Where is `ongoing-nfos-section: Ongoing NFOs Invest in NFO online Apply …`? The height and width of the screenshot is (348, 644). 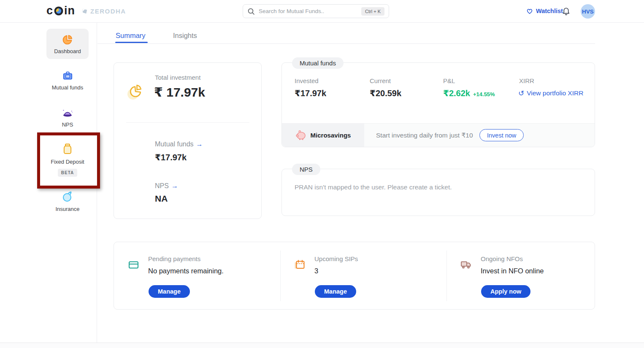
ongoing-nfos-section: Ongoing NFOs Invest in NFO online Apply … is located at coordinates (521, 276).